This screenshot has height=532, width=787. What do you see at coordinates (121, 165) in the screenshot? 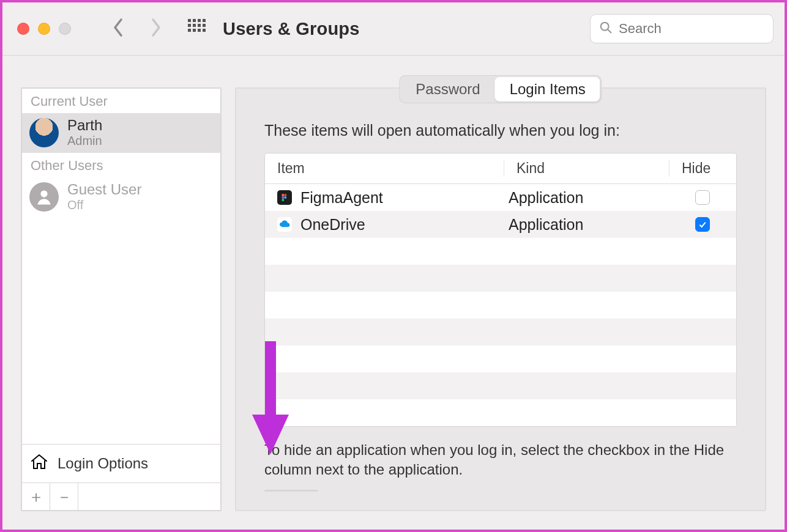
I see `other-users-section-label: Other Users` at bounding box center [121, 165].